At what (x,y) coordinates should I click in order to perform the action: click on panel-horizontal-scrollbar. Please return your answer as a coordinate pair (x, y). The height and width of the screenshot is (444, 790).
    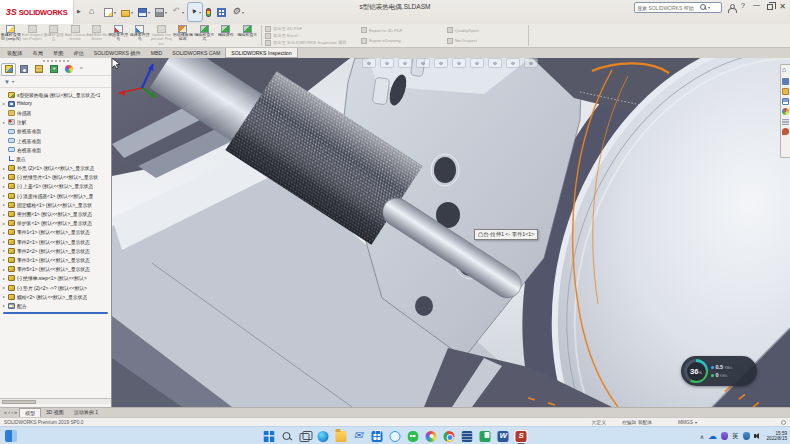
    Looking at the image, I should click on (56, 401).